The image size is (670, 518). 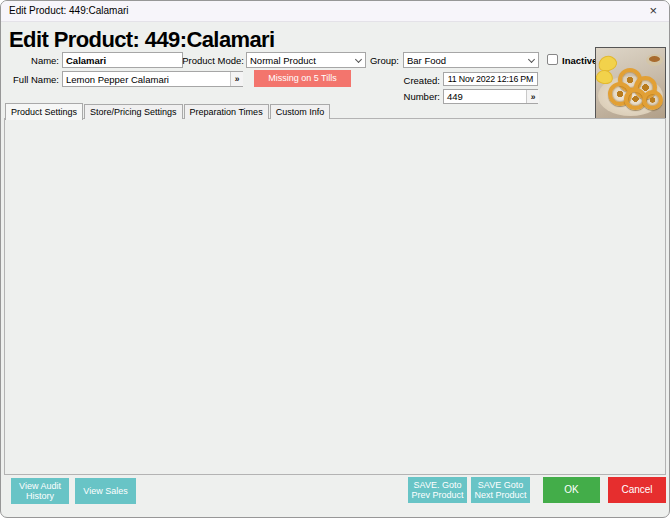 What do you see at coordinates (34, 80) in the screenshot?
I see `full-name-label: Full Name:` at bounding box center [34, 80].